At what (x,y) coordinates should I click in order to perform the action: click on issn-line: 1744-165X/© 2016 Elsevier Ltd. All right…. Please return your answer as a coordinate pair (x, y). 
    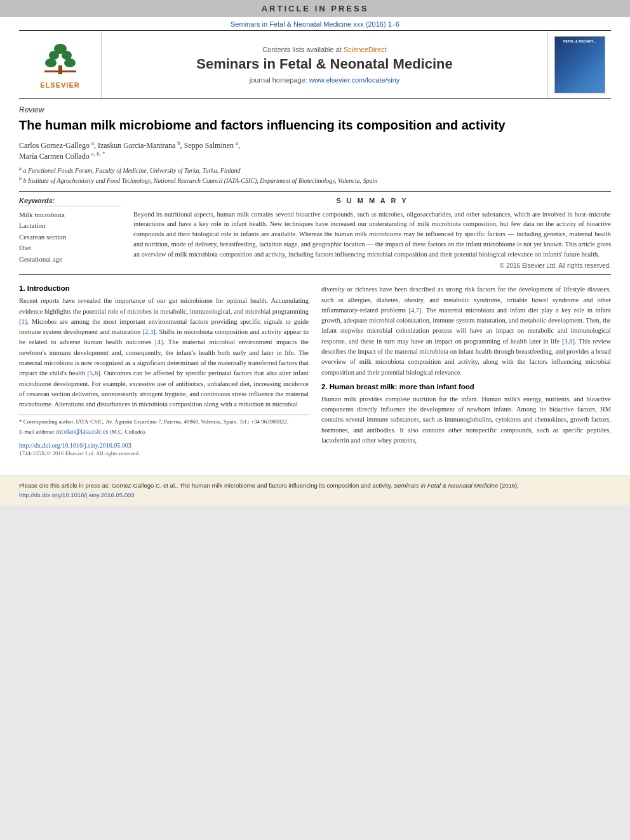
    Looking at the image, I should click on (164, 453).